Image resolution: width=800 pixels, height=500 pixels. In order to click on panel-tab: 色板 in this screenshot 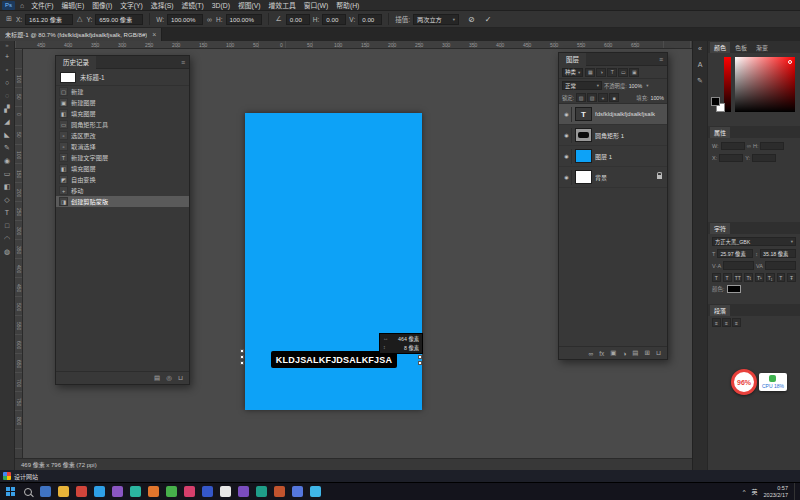, I will do `click(741, 48)`.